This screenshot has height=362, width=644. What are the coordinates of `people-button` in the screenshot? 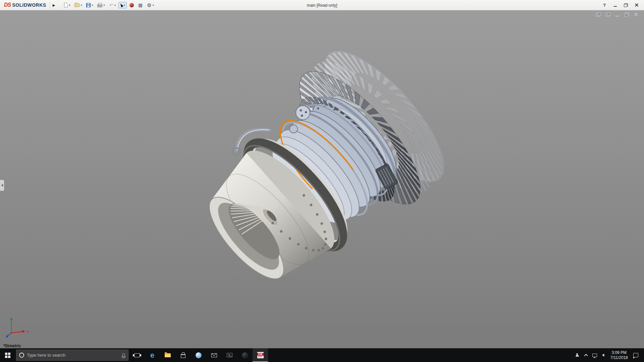 It's located at (577, 355).